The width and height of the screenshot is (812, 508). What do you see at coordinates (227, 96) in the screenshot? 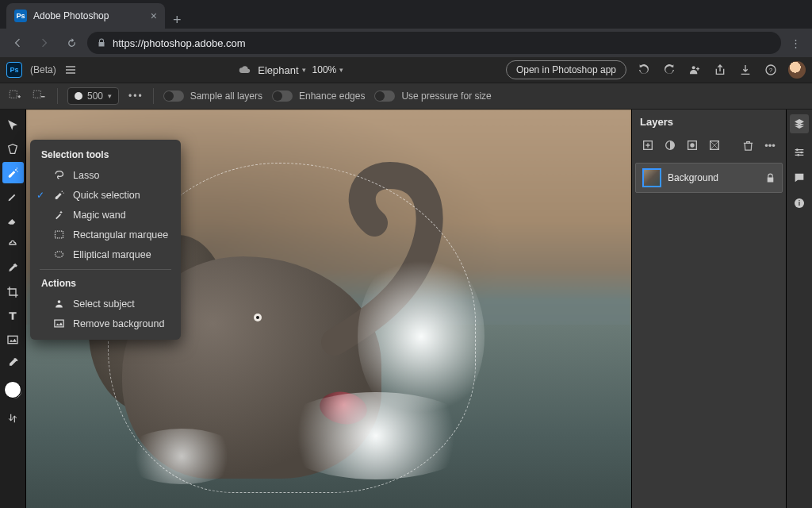
I see `sample-all-layers-label: Sample all layers` at bounding box center [227, 96].